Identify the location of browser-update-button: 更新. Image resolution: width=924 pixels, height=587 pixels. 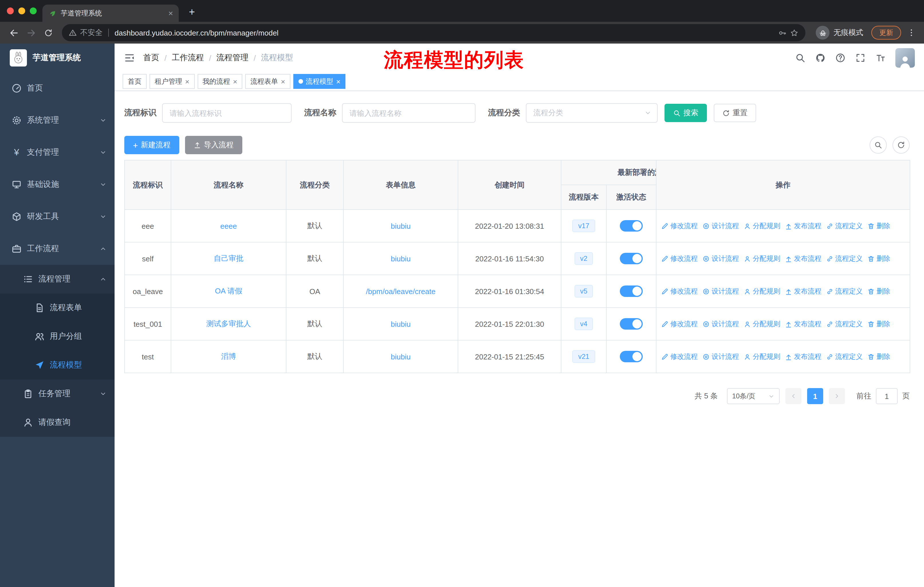
(886, 33).